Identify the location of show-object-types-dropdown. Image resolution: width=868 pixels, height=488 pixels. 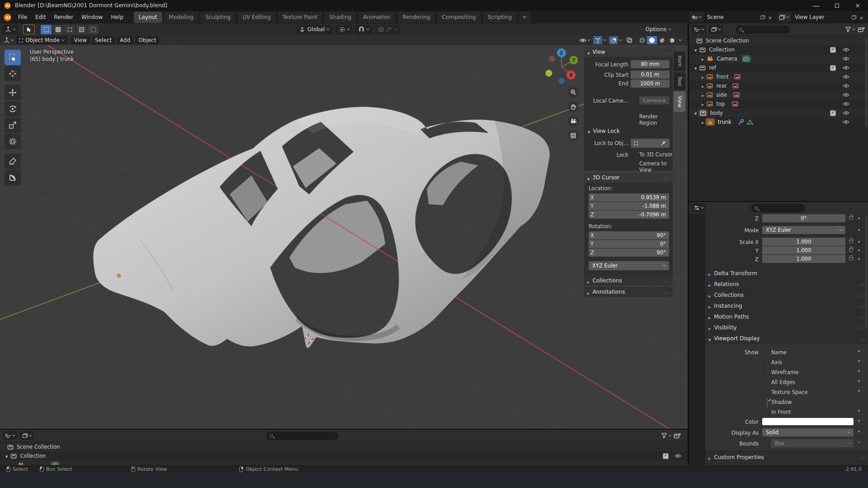
(585, 41).